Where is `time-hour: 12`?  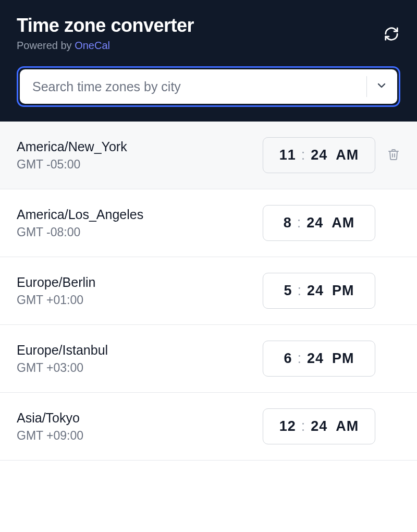 time-hour: 12 is located at coordinates (288, 427).